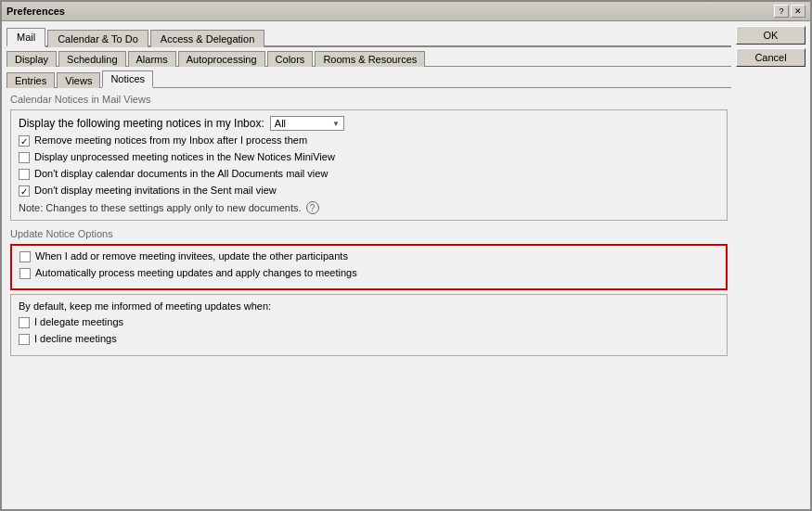 Image resolution: width=812 pixels, height=511 pixels. I want to click on checkbox-row-2: Display unprocessed meeting notices in t…, so click(369, 158).